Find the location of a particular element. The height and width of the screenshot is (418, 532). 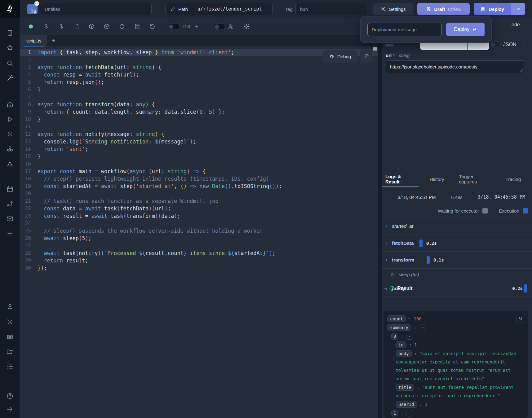

resize-grip-icon is located at coordinates (521, 70).